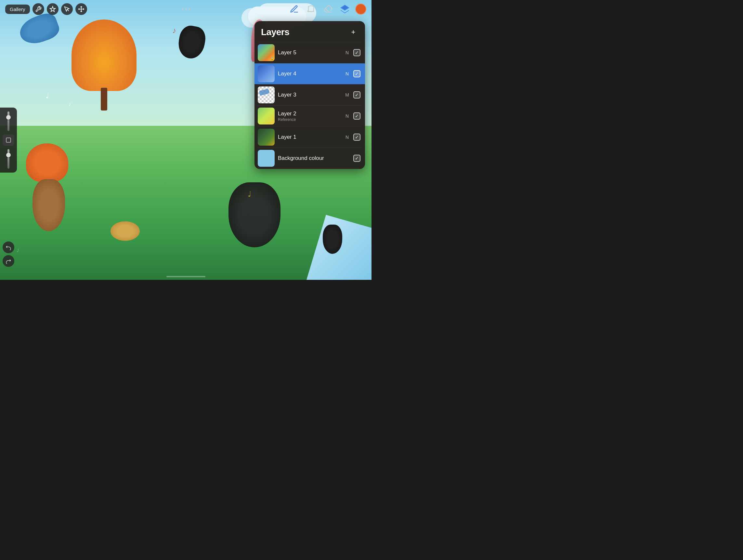 This screenshot has width=743, height=560. Describe the element at coordinates (309, 52) in the screenshot. I see `layer5-name: Layer 5` at that location.